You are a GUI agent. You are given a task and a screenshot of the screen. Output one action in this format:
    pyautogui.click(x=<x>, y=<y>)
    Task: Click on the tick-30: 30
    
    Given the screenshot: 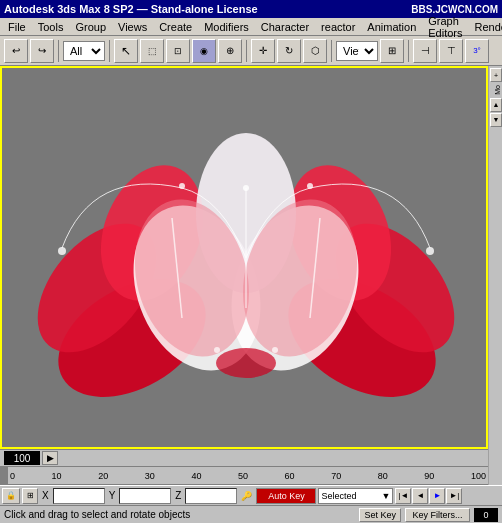 What is the action you would take?
    pyautogui.click(x=150, y=476)
    